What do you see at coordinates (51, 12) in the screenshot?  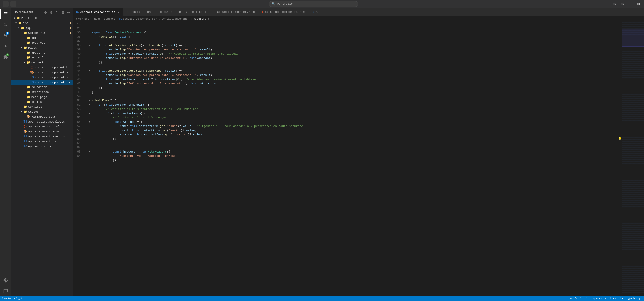 I see `new-folder-button: ⊕` at bounding box center [51, 12].